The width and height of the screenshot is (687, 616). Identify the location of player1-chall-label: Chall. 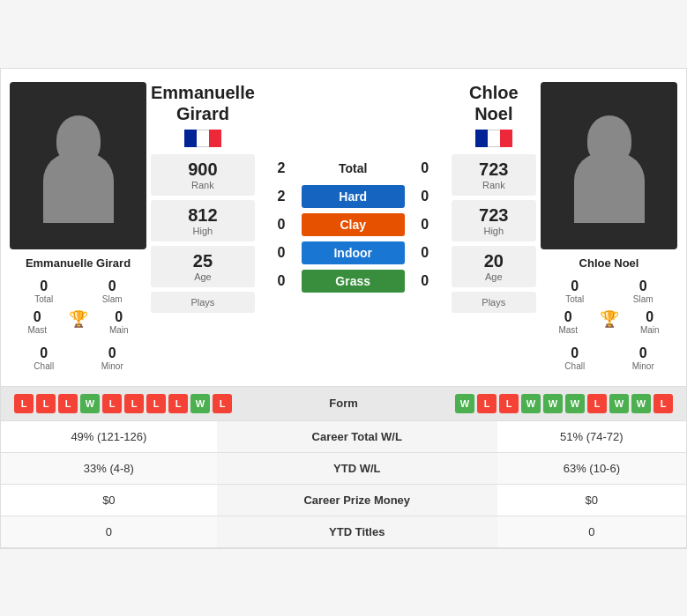
(44, 367).